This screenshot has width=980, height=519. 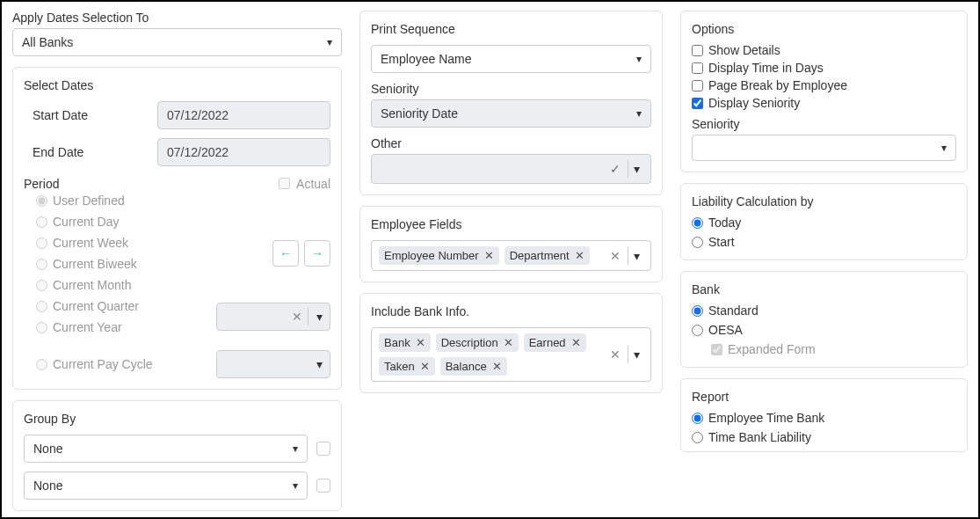 What do you see at coordinates (824, 397) in the screenshot?
I see `report-title: Report` at bounding box center [824, 397].